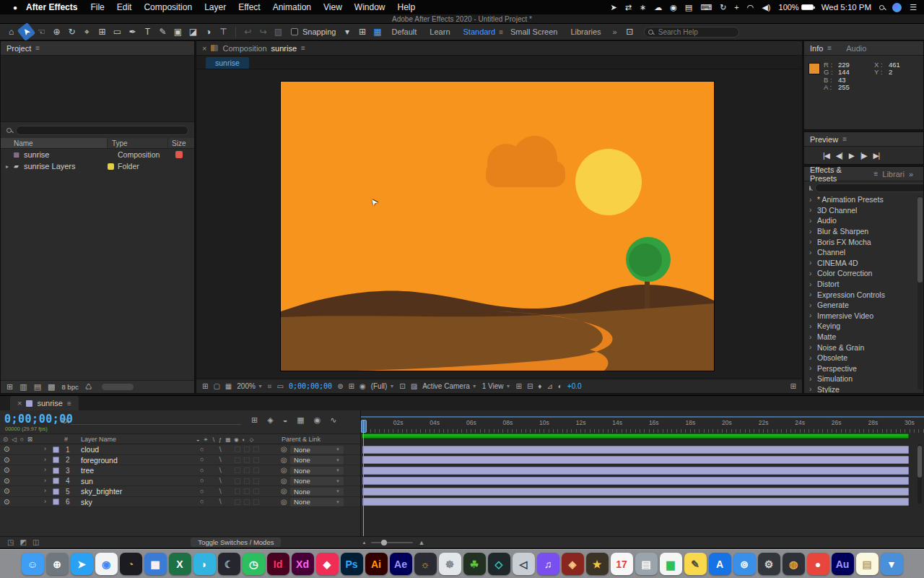 This screenshot has height=578, width=924. I want to click on audition: Au, so click(843, 564).